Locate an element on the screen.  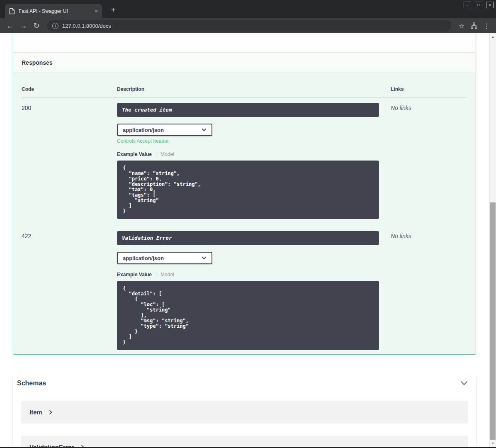
url-text: 127.0.0.1:8000/docs is located at coordinates (87, 26).